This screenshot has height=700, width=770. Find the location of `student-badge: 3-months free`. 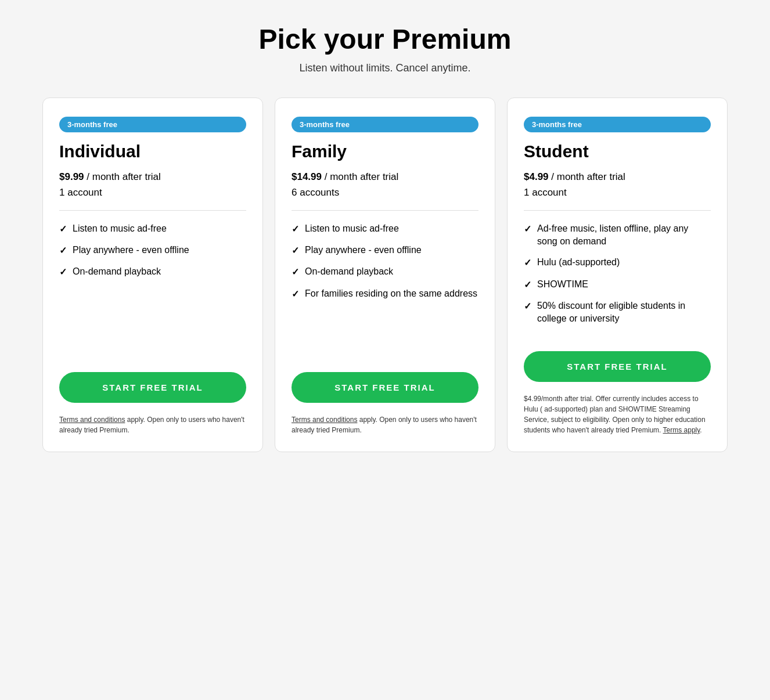

student-badge: 3-months free is located at coordinates (617, 124).